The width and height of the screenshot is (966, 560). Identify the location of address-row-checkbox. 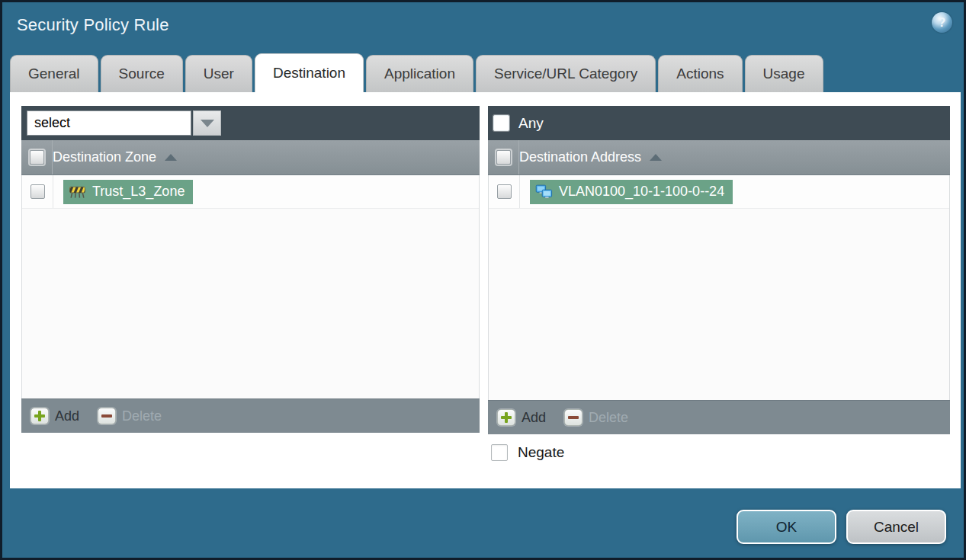
(505, 192).